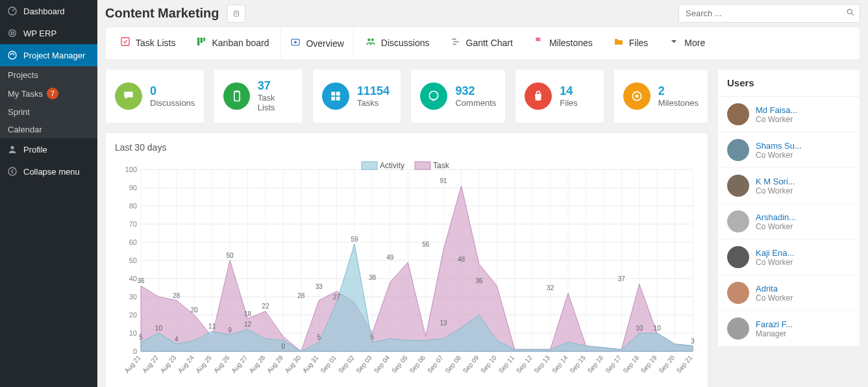 The image size is (868, 387). Describe the element at coordinates (769, 13) in the screenshot. I see `search-box` at that location.